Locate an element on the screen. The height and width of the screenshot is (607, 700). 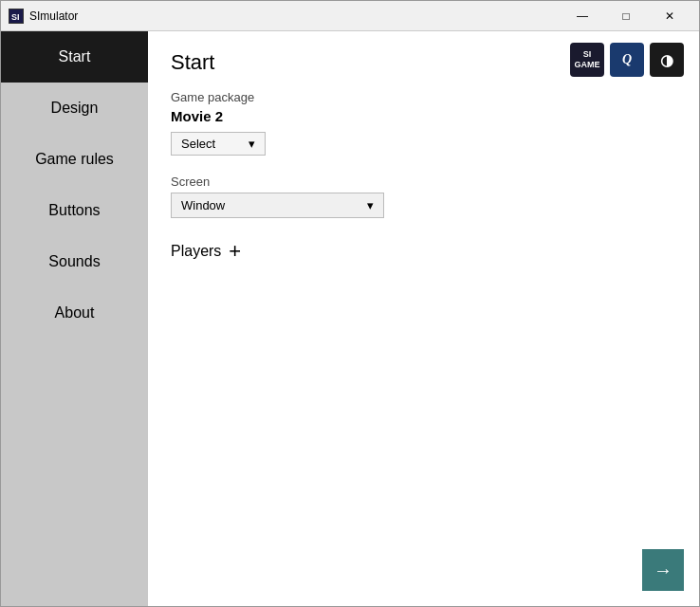
sidebar-item-start: Start is located at coordinates (74, 57).